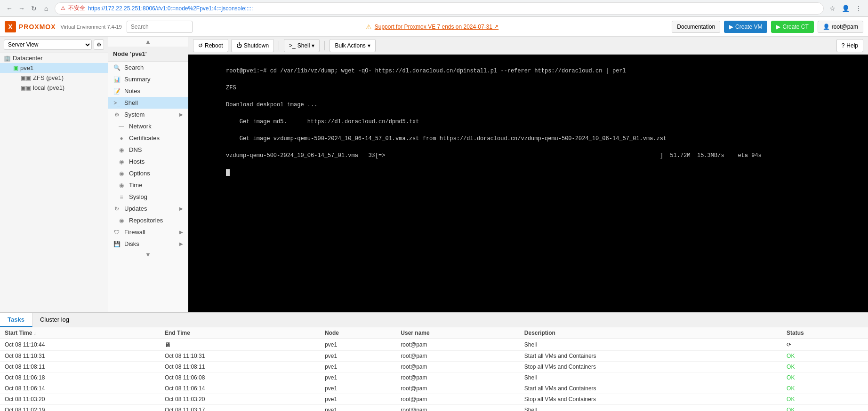 The width and height of the screenshot is (868, 411). Describe the element at coordinates (148, 103) in the screenshot. I see `node-menu-shell: >_ Shell` at that location.